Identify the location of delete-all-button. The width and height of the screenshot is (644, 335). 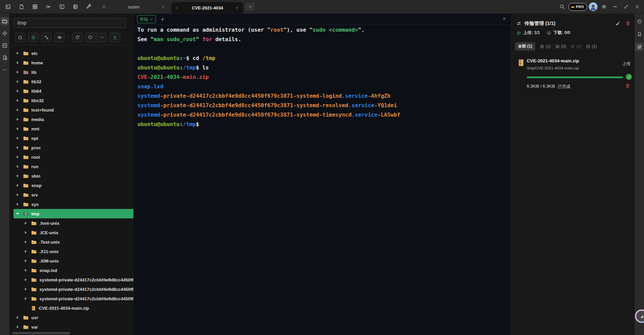
(628, 24).